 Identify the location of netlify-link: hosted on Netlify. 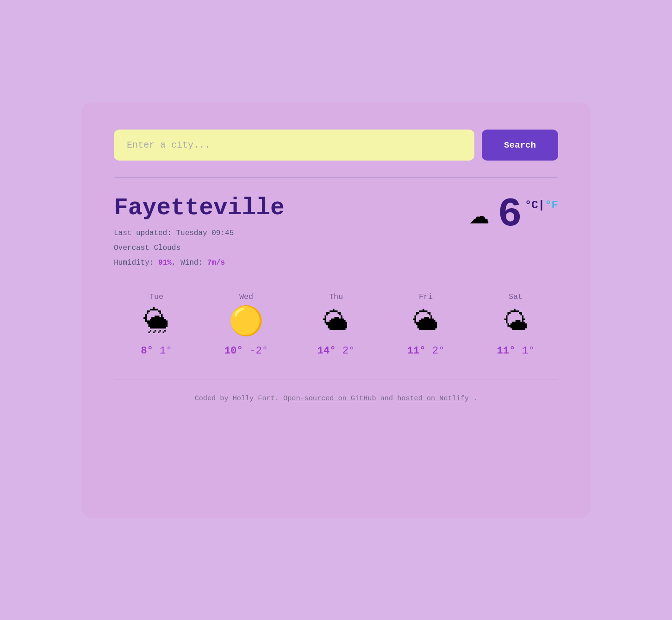
(433, 398).